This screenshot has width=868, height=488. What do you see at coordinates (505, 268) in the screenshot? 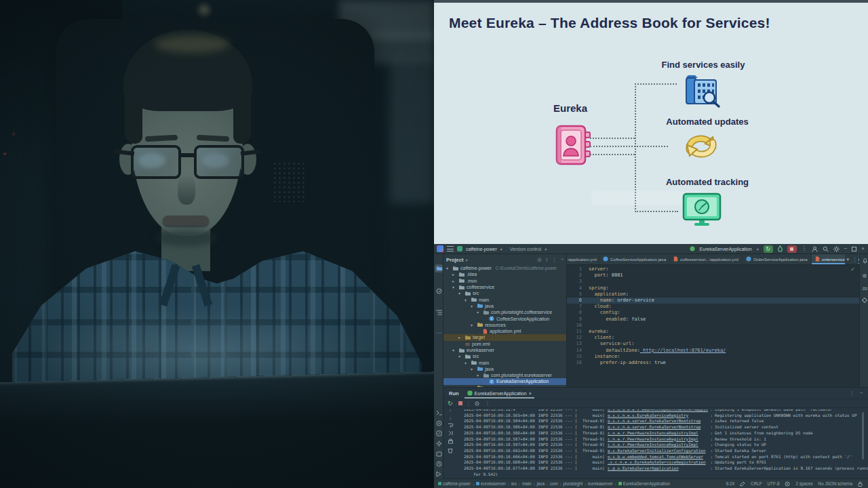
I see `tree-item-caffeine-power: ▾caffeine-powerC:\EurekaClients\caffeine…` at bounding box center [505, 268].